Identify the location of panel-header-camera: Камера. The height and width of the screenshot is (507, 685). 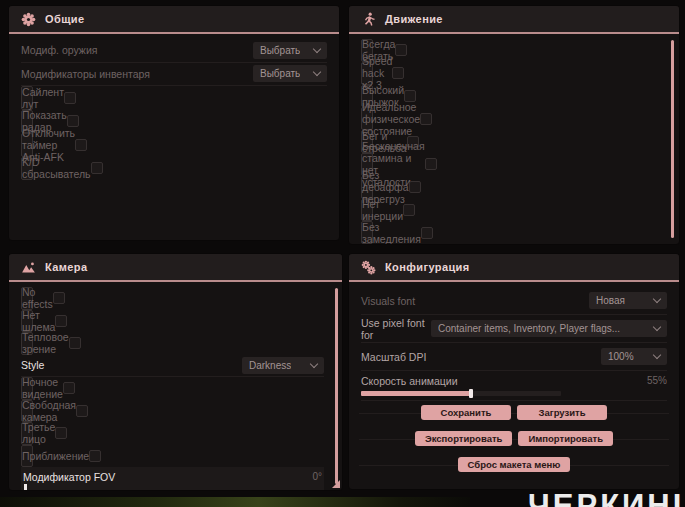
(176, 267).